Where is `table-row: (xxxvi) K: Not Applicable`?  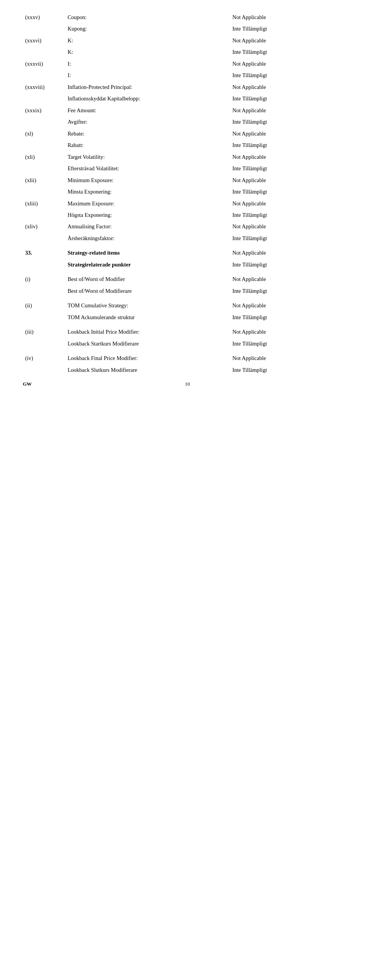
table-row: (xxxvi) K: Not Applicable is located at coordinates (183, 40).